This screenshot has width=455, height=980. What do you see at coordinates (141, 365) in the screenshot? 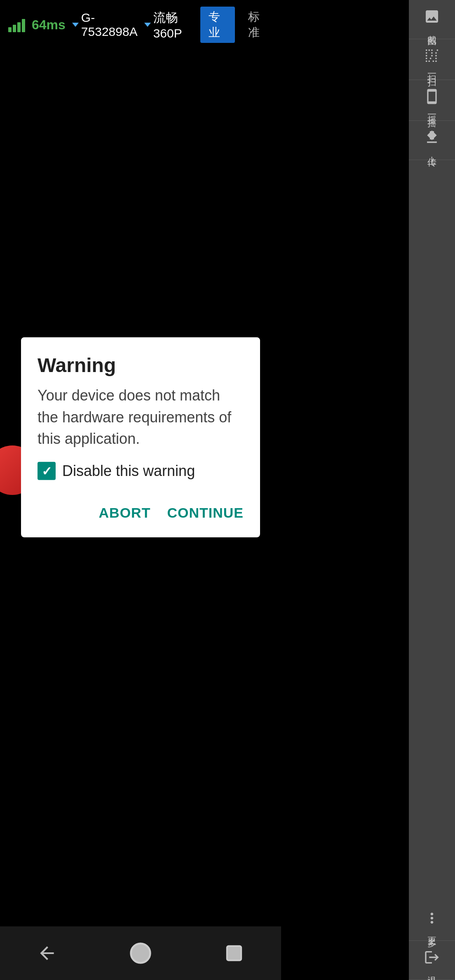
I see `dialog-title: Warning` at bounding box center [141, 365].